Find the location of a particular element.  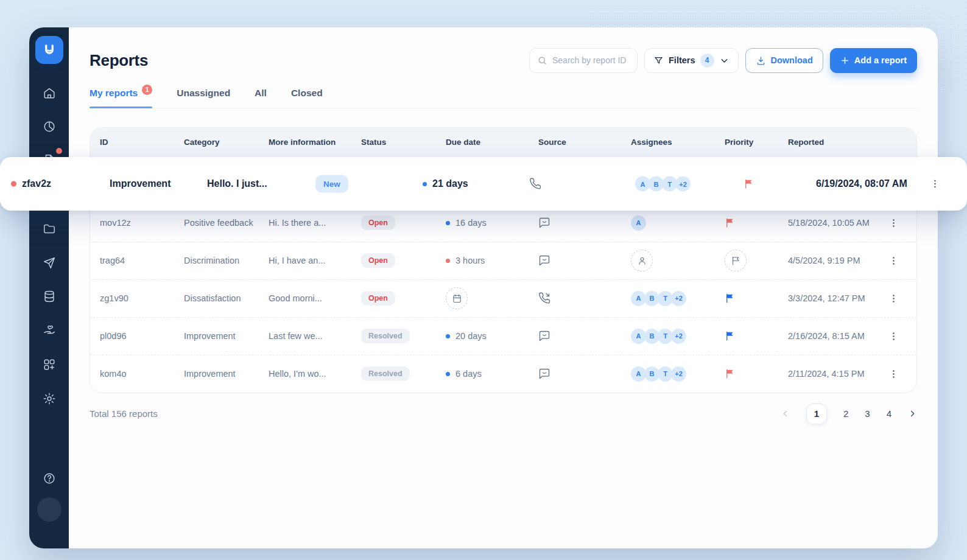

priority-unset-slot is located at coordinates (736, 261).